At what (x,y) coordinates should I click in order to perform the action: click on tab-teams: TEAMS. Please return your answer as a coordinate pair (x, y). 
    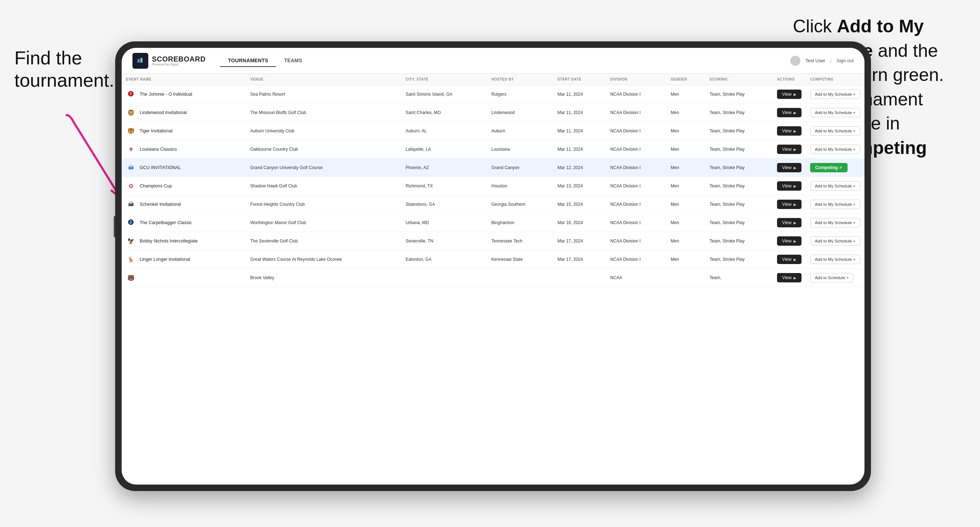
    Looking at the image, I should click on (293, 61).